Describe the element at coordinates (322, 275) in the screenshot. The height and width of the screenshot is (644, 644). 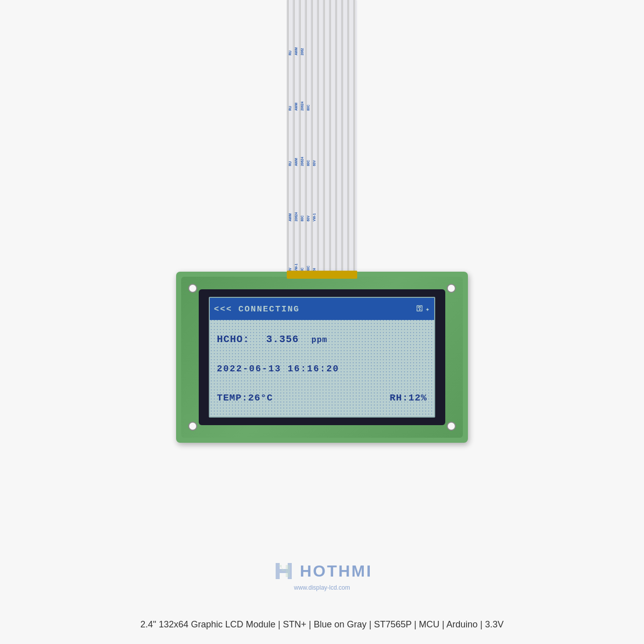
I see `fpc-connector` at that location.